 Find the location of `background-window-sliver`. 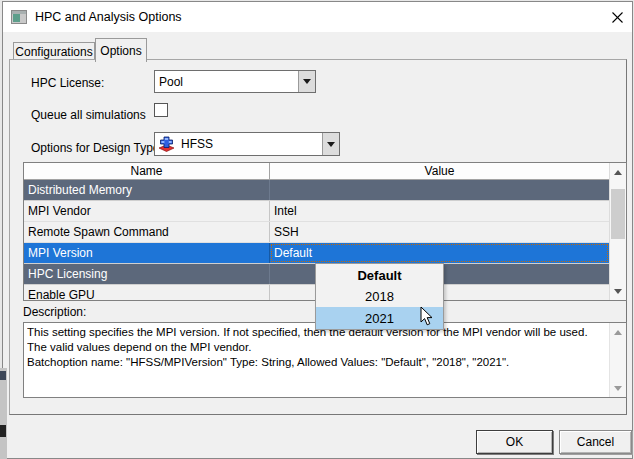

background-window-sliver is located at coordinates (4, 414).